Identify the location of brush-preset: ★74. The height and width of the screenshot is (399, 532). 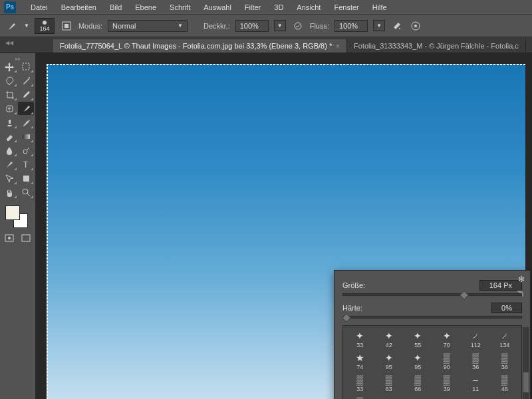
(360, 361).